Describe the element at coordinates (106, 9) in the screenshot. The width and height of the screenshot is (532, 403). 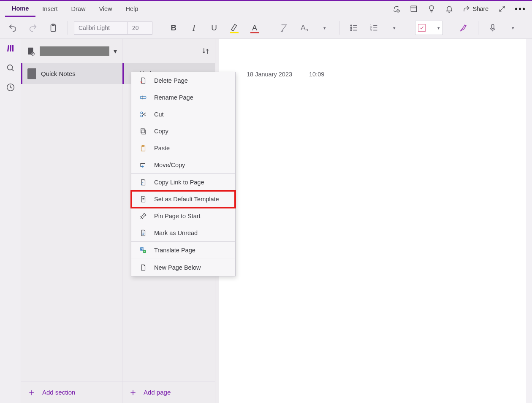
I see `tab-view: View` at that location.